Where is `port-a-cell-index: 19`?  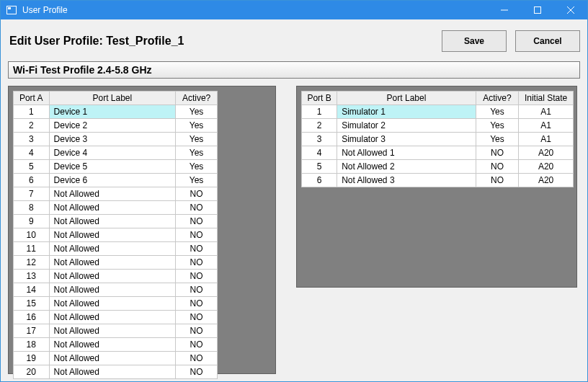 port-a-cell-index: 19 is located at coordinates (32, 359).